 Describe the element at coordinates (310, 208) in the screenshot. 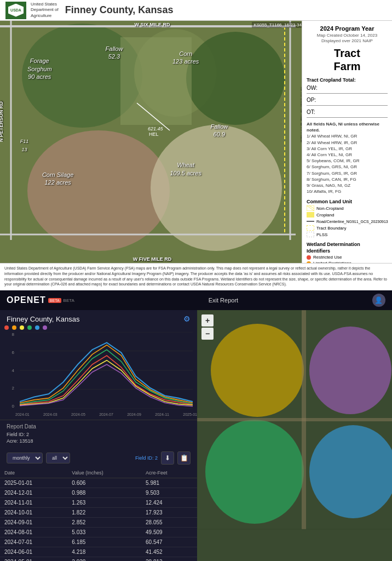

I see `legend-hatch-icon` at that location.